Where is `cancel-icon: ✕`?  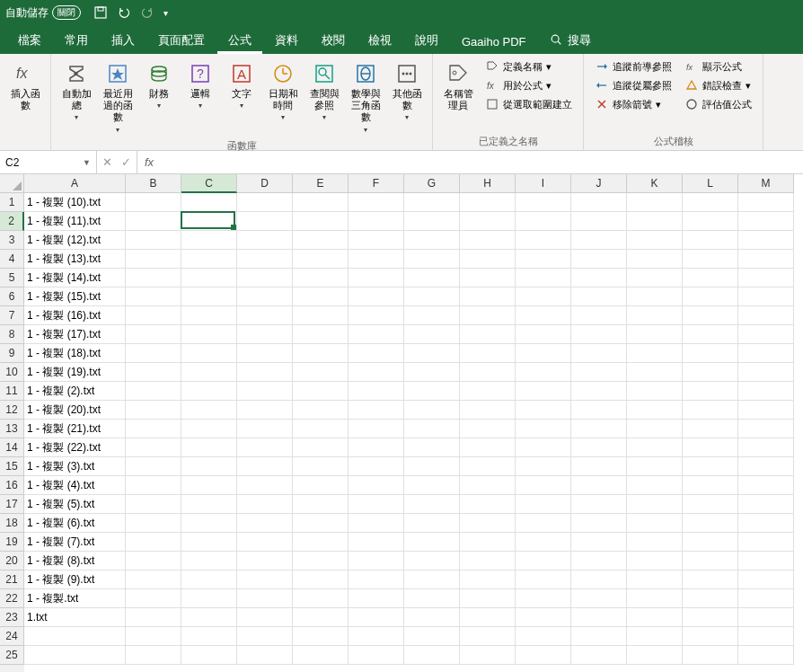
cancel-icon: ✕ is located at coordinates (108, 162).